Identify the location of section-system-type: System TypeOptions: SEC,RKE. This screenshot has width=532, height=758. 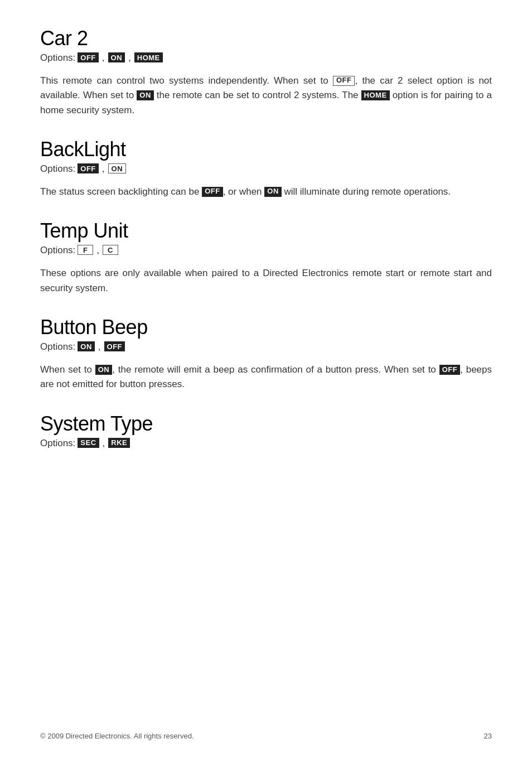
(266, 431).